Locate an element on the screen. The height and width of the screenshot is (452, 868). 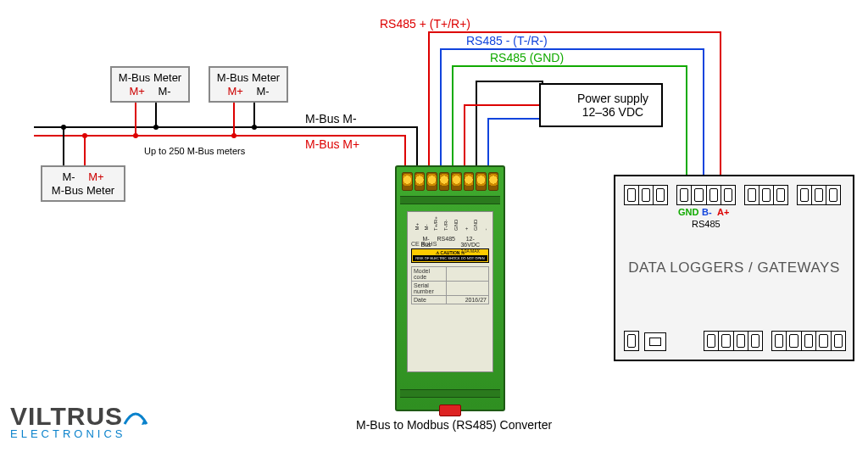
power-supply: Power supply 12–36 VDC is located at coordinates (601, 105).